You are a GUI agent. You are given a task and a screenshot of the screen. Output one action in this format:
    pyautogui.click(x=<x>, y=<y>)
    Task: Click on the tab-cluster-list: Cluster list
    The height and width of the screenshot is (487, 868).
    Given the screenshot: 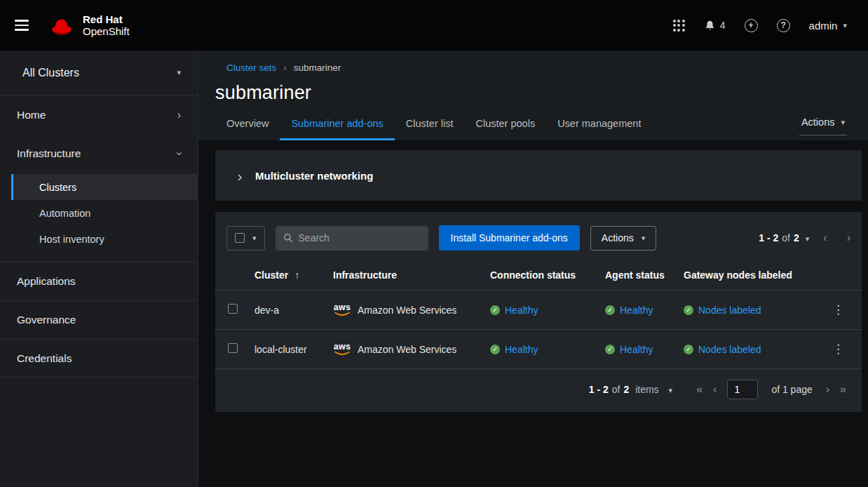 What is the action you would take?
    pyautogui.click(x=430, y=126)
    